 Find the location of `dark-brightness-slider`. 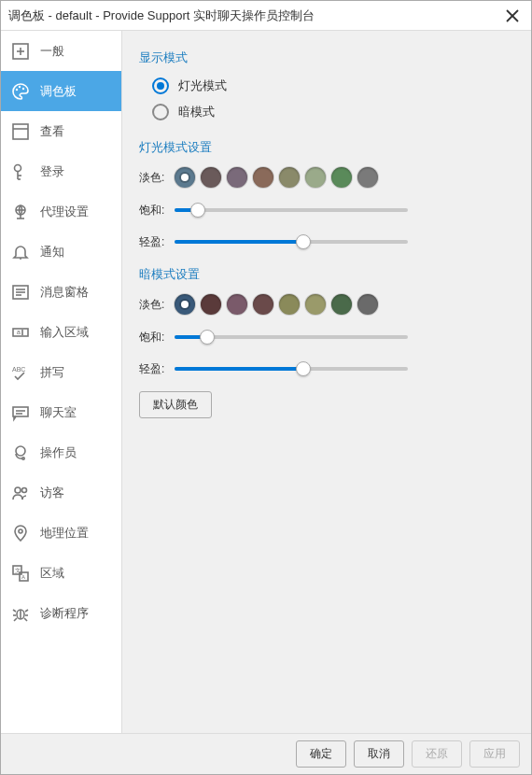

dark-brightness-slider is located at coordinates (291, 369).